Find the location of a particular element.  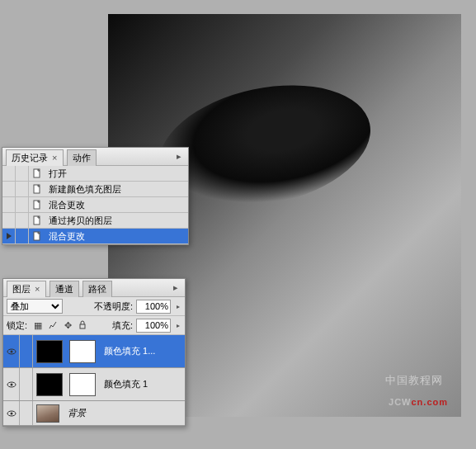

lock-move-icon: ✥ is located at coordinates (68, 325).